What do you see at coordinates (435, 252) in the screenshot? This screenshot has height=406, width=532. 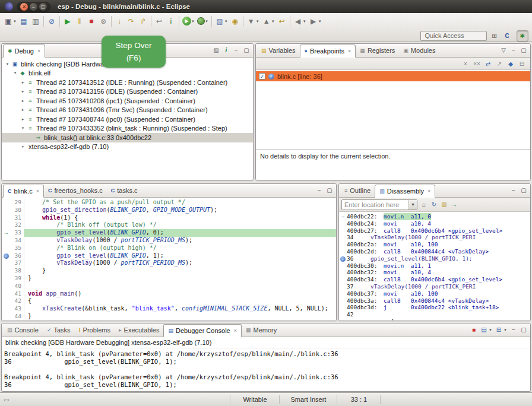 I see `disassembly-row: 400dbc2d:call8 0x400844c4 <vTaskDelay>` at bounding box center [435, 252].